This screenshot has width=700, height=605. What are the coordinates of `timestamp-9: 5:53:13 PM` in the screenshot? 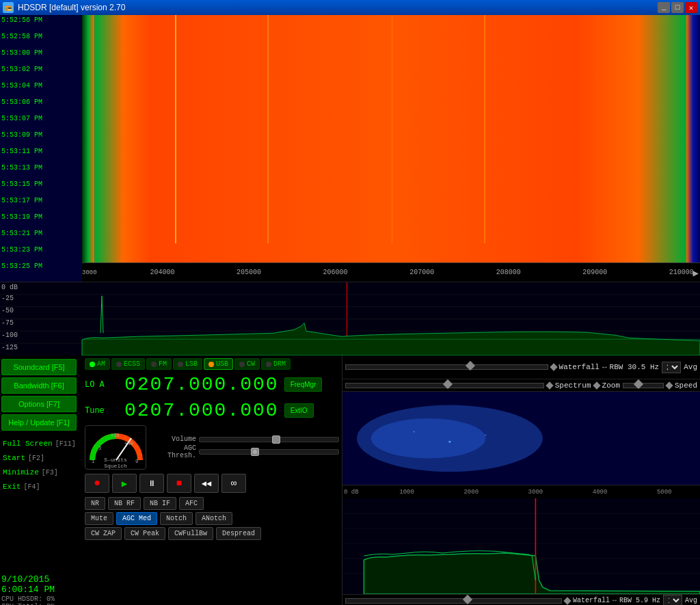 It's located at (22, 168).